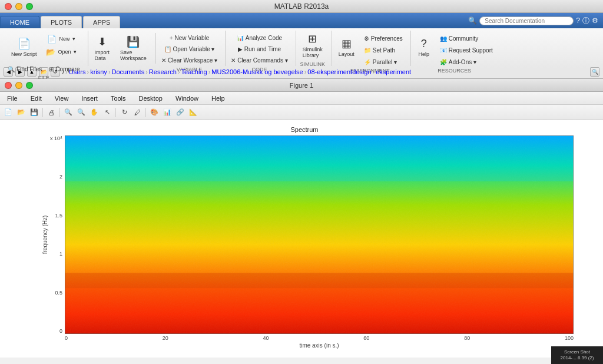 The height and width of the screenshot is (364, 603). Describe the element at coordinates (24, 44) in the screenshot. I see `new-script-icon: 📄` at that location.